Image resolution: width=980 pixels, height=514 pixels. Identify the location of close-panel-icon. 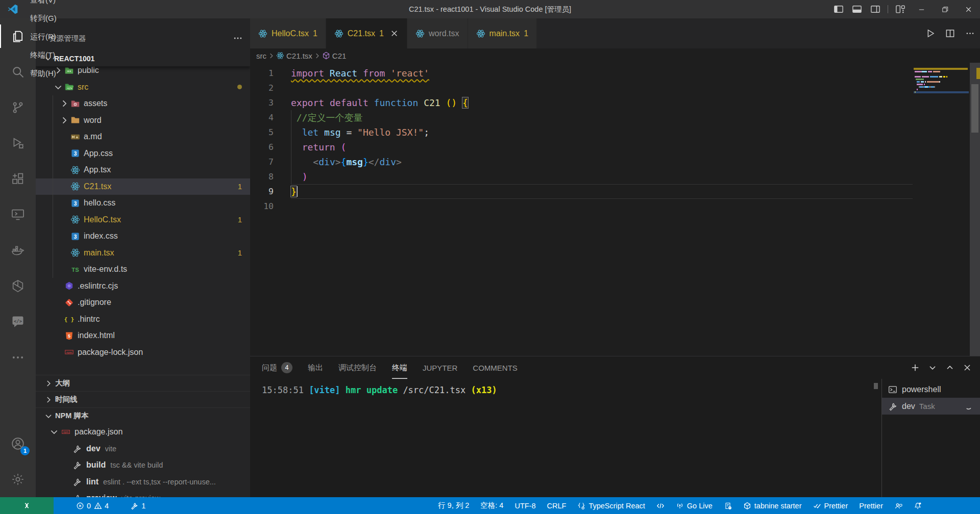
(967, 368).